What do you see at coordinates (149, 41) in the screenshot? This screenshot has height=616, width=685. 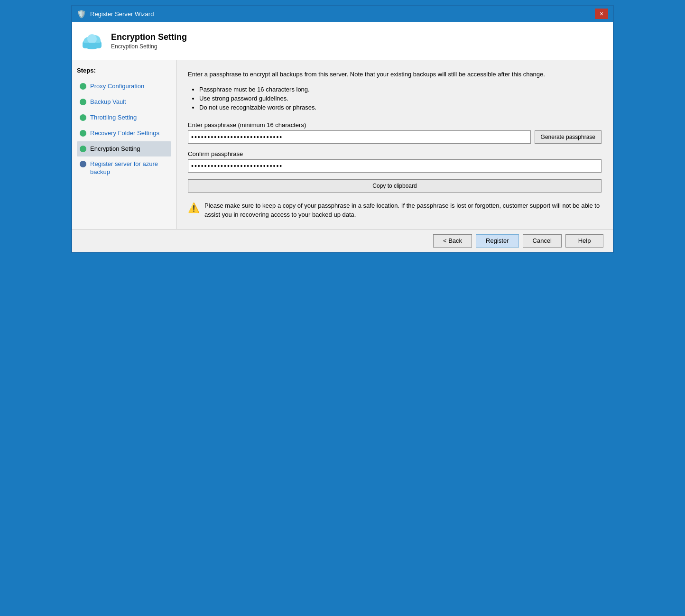 I see `header-text: Encryption Setting Encryption Setting` at bounding box center [149, 41].